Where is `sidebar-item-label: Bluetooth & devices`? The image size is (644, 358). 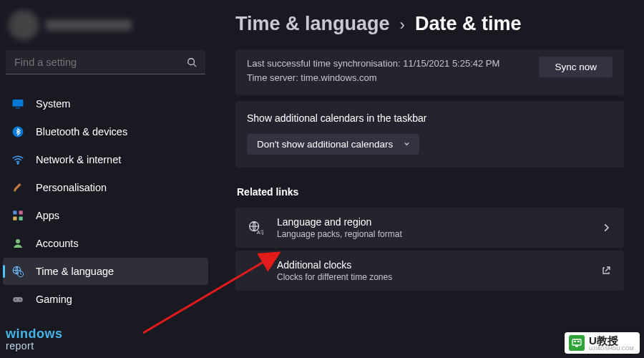 sidebar-item-label: Bluetooth & devices is located at coordinates (82, 132).